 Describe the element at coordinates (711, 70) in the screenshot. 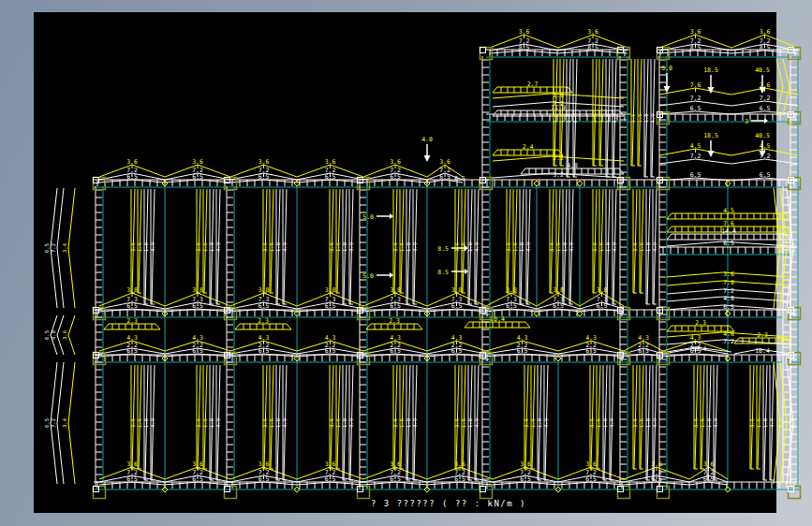

I see `svg-text: 18.5` at that location.